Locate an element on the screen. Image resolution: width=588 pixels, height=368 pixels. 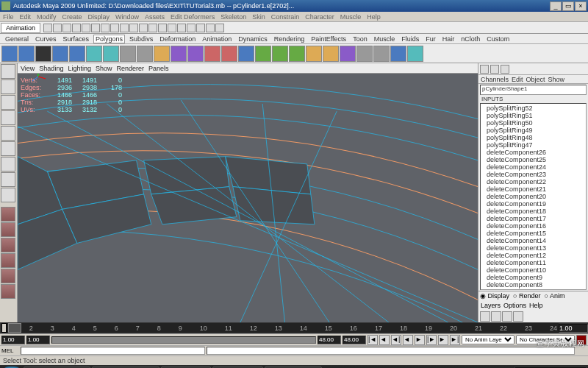
menu-help: Help is located at coordinates (373, 17).